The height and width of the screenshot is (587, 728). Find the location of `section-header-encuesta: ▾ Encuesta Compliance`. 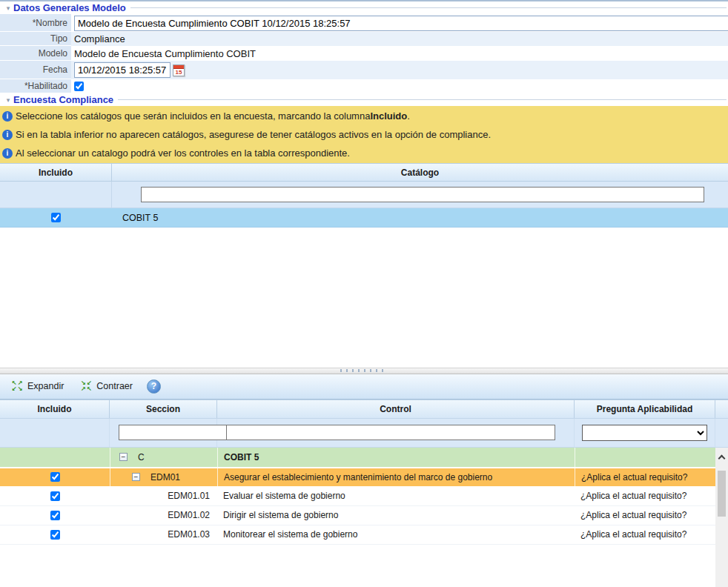

section-header-encuesta: ▾ Encuesta Compliance is located at coordinates (364, 99).